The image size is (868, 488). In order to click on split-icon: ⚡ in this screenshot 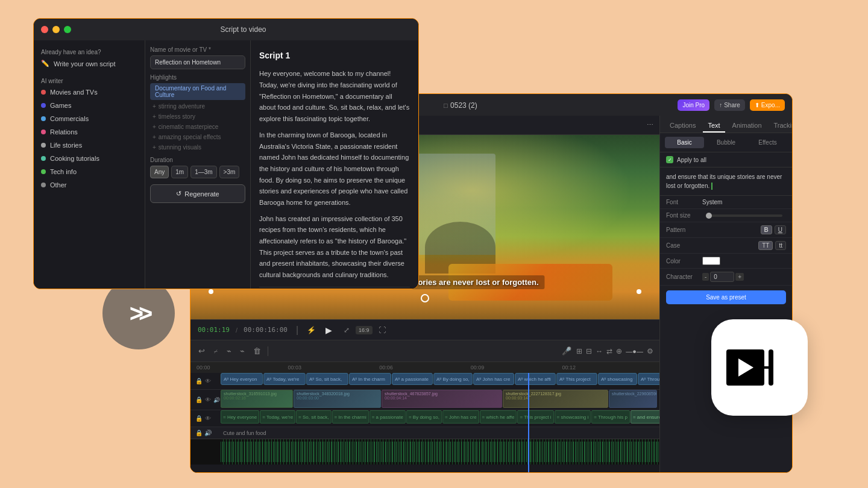, I will do `click(311, 330)`.